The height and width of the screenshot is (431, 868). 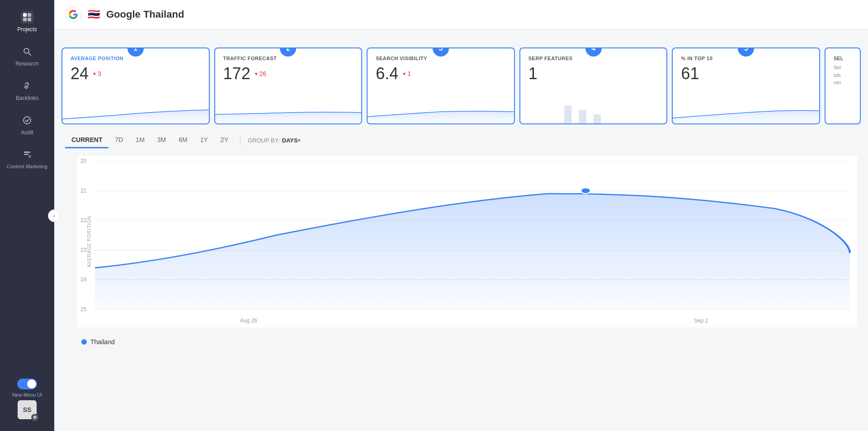 I want to click on legend-dot-thailand, so click(x=84, y=342).